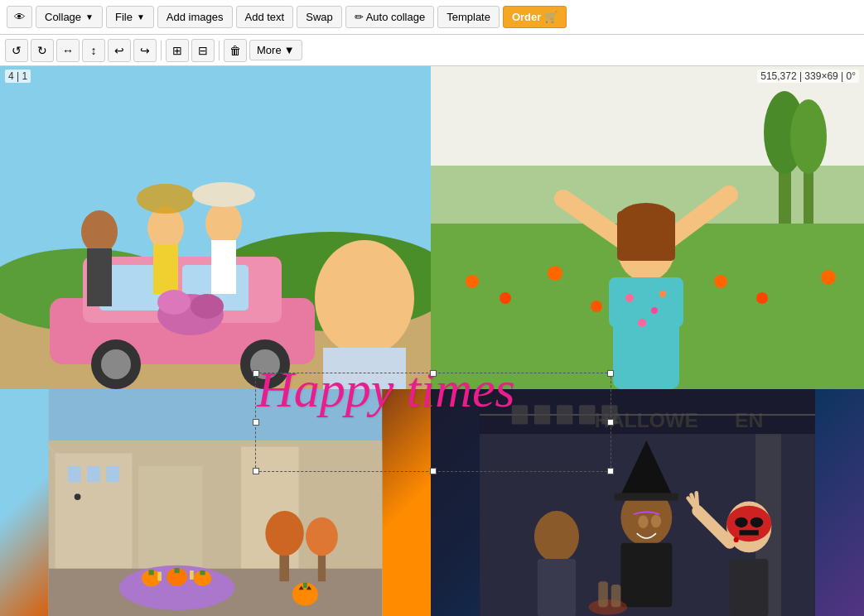 This screenshot has width=864, height=616. Describe the element at coordinates (290, 50) in the screenshot. I see `more-arrow: ▼` at that location.